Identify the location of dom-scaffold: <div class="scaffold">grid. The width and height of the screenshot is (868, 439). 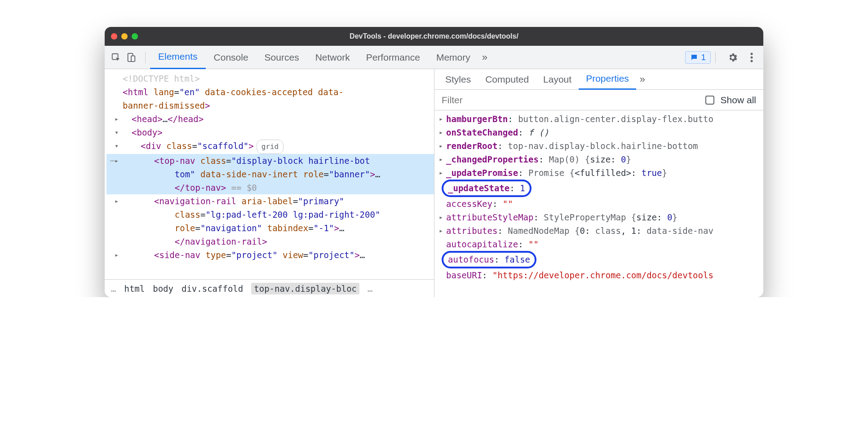
(270, 146).